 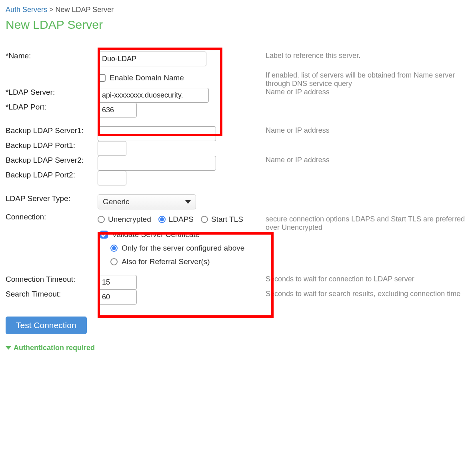 I want to click on server-type-select: Generic, so click(x=147, y=202).